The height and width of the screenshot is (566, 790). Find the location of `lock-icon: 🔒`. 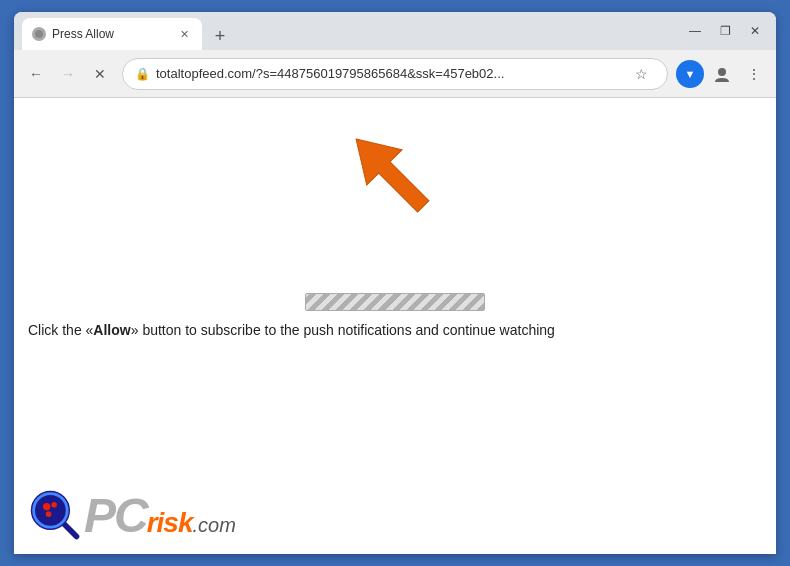

lock-icon: 🔒 is located at coordinates (142, 74).